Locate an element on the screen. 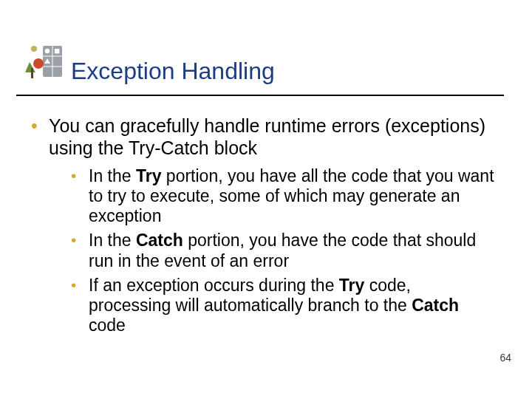  logo-graphic is located at coordinates (45, 61).